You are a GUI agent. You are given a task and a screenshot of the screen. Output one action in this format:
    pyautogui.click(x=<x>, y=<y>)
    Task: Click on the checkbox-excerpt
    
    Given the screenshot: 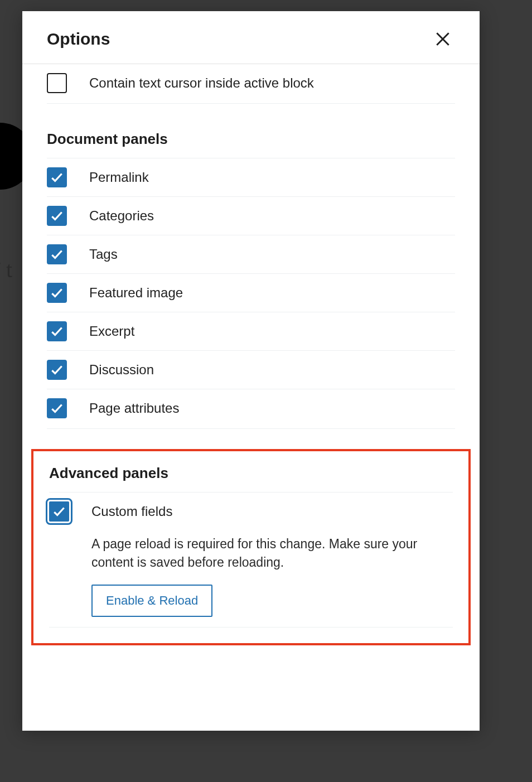 What is the action you would take?
    pyautogui.click(x=57, y=331)
    